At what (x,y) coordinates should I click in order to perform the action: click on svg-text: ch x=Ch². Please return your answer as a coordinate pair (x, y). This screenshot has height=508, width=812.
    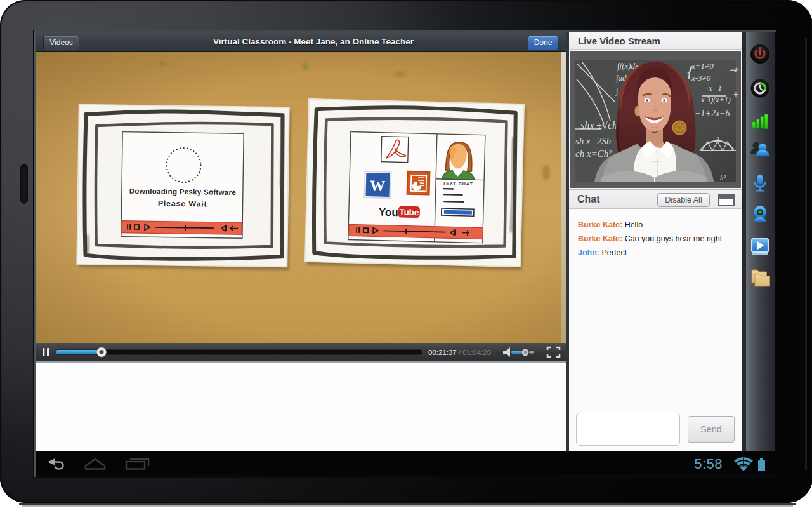
    Looking at the image, I should click on (594, 154).